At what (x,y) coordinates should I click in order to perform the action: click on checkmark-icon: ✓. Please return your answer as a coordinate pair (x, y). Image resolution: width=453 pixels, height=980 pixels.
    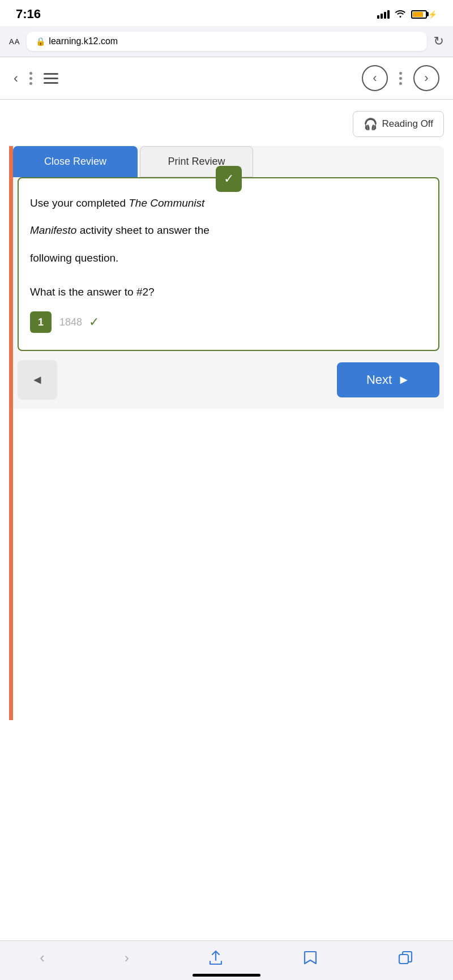
    Looking at the image, I should click on (229, 179).